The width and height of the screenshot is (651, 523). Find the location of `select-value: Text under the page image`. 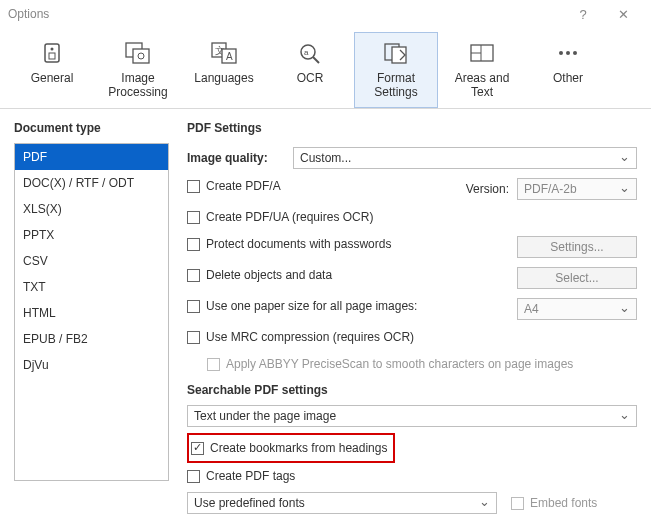

select-value: Text under the page image is located at coordinates (265, 416).